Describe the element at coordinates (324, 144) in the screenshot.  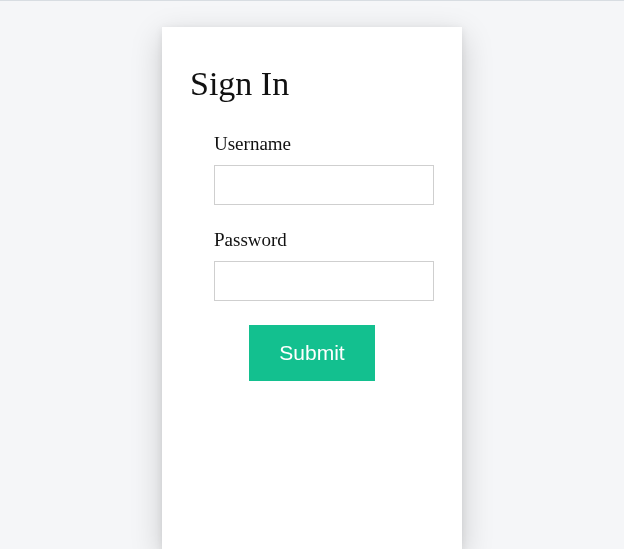
I see `username-label: Username` at that location.